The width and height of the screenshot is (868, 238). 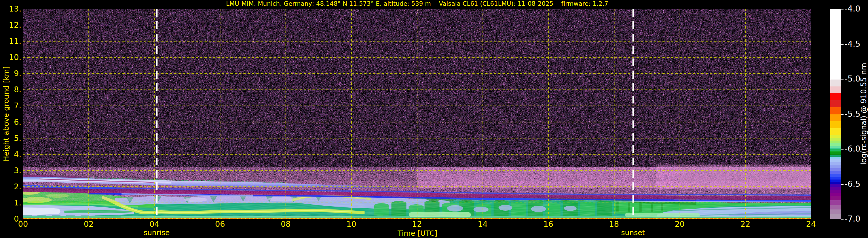 What do you see at coordinates (857, 219) in the screenshot?
I see `colorbar-tick-label: -7.0` at bounding box center [857, 219].